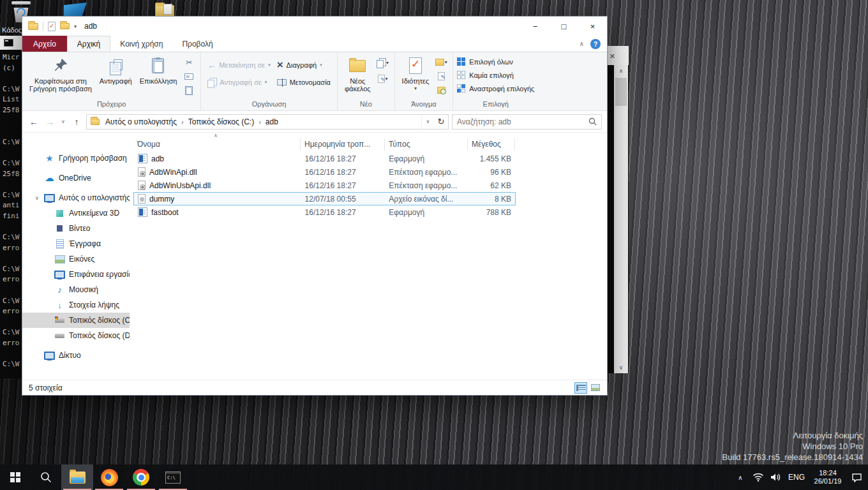 Image resolution: width=868 pixels, height=490 pixels. I want to click on sidebar-item-video: Βίντεο, so click(76, 228).